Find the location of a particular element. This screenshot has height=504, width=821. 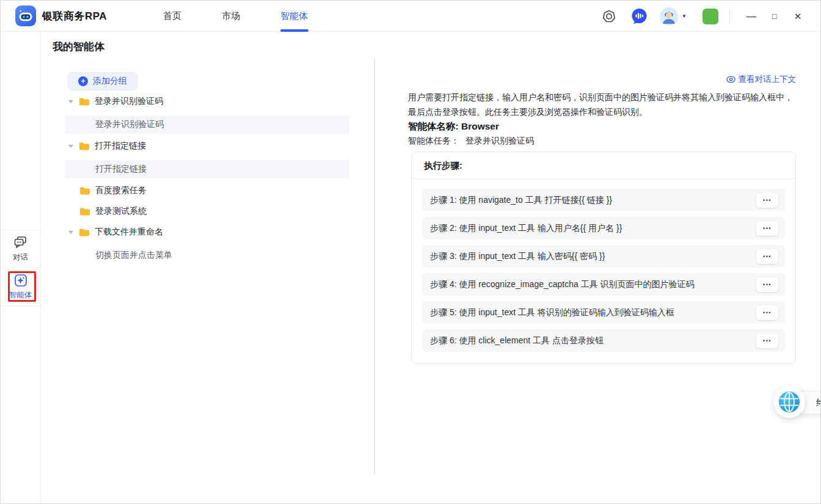

tree-group: 下载文件并重命名 is located at coordinates (207, 232).